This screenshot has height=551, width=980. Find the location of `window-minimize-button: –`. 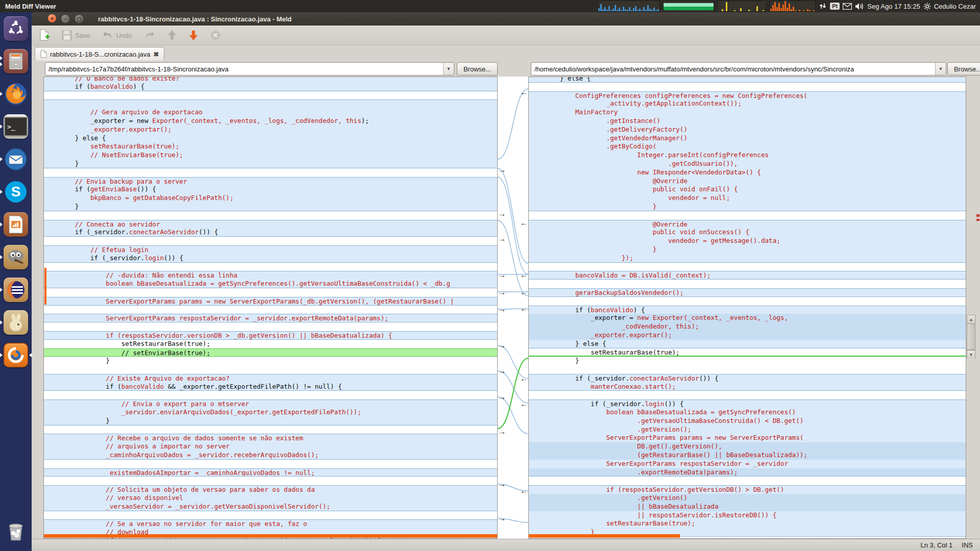

window-minimize-button: – is located at coordinates (65, 19).